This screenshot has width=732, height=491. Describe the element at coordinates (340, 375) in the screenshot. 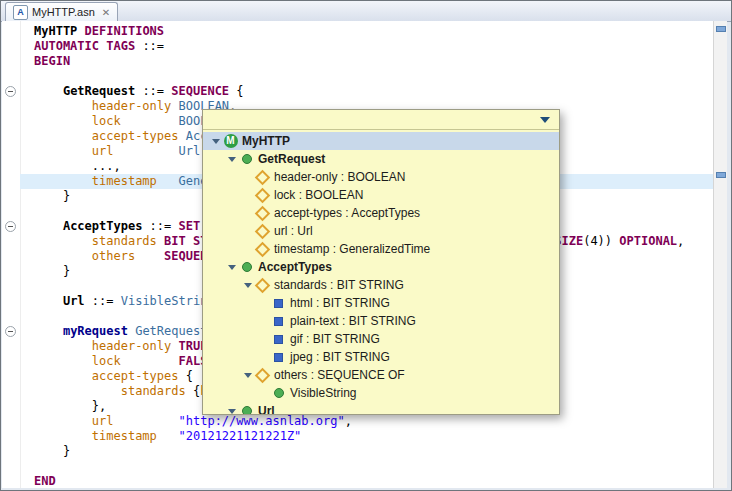

I see `outline-item-label: others : SEQUENCE OF` at that location.